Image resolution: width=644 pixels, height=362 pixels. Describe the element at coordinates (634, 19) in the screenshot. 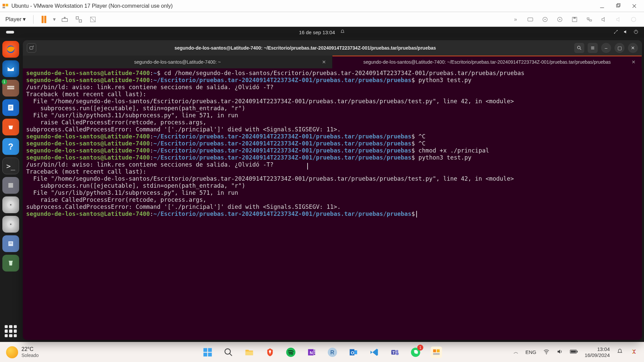

I see `usb-icon` at that location.